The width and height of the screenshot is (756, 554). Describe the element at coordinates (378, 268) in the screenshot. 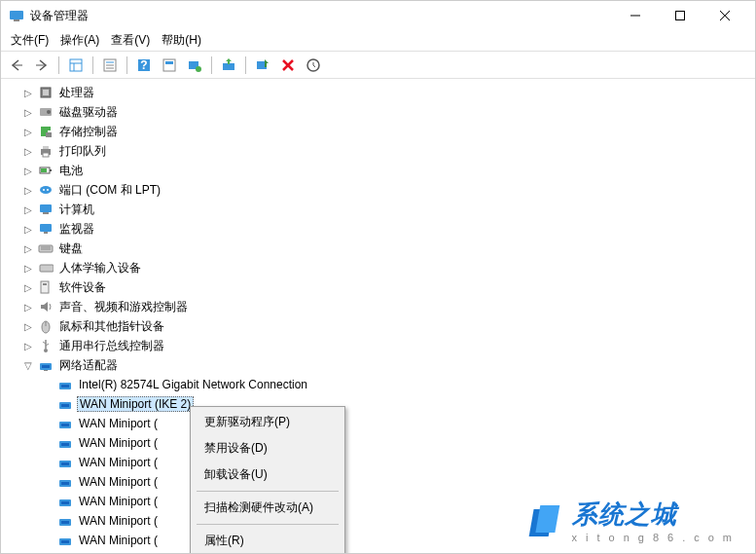

I see `tree-category: ▷人体学输入设备` at that location.